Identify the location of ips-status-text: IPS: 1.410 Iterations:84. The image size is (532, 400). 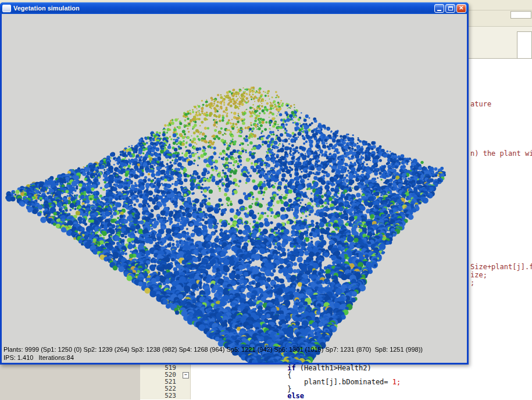
(38, 358).